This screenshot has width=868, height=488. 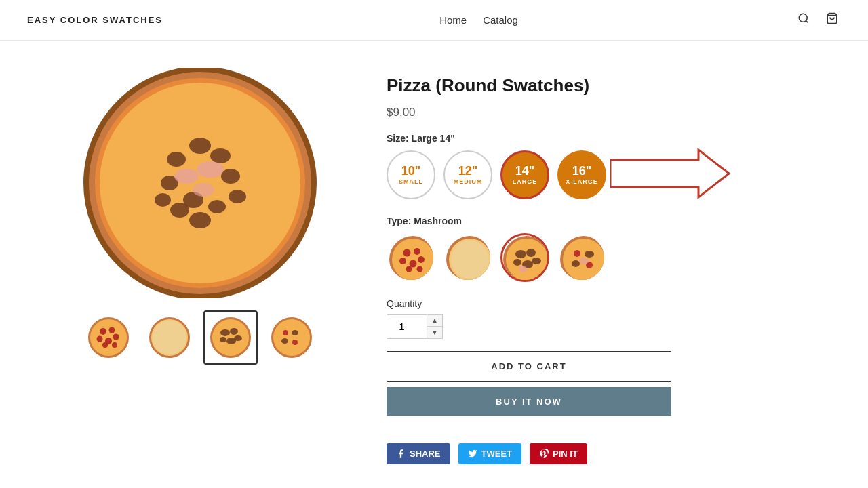 What do you see at coordinates (600, 86) in the screenshot?
I see `product-title: Pizza (Round Swatches)` at bounding box center [600, 86].